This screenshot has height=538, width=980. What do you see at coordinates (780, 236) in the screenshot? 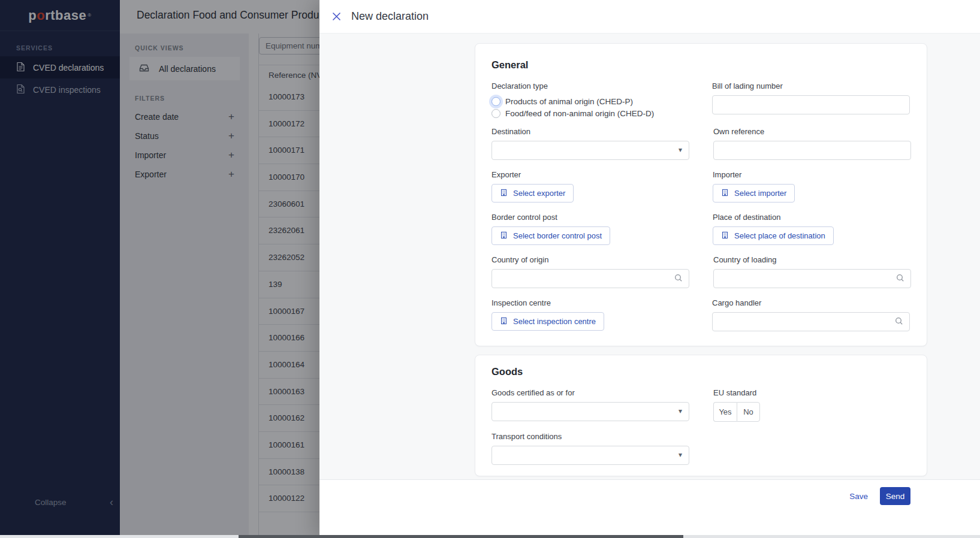
I see `select-place-of-destination-label: Select place of destination` at bounding box center [780, 236].